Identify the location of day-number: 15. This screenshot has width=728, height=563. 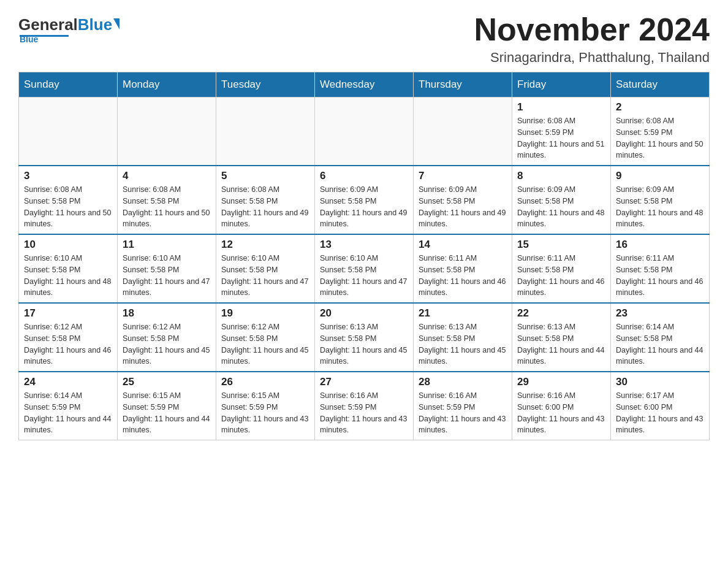
(561, 245).